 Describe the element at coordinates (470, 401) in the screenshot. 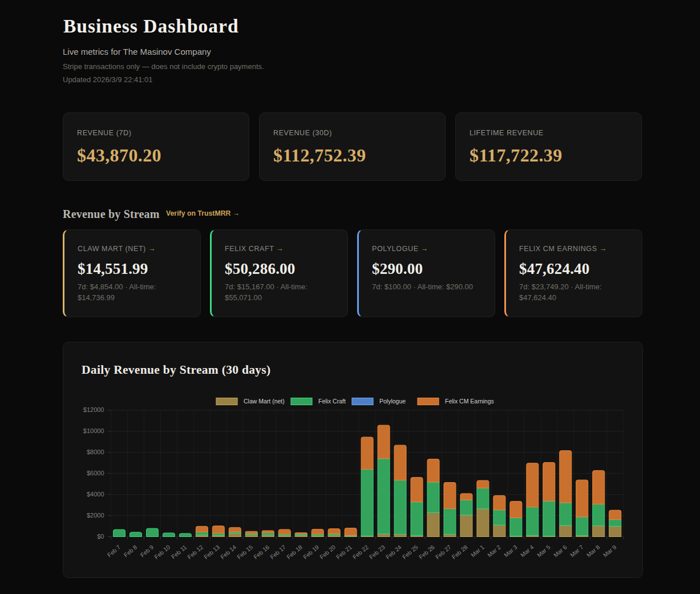

I see `svg-text: Felix CM Earnings` at that location.